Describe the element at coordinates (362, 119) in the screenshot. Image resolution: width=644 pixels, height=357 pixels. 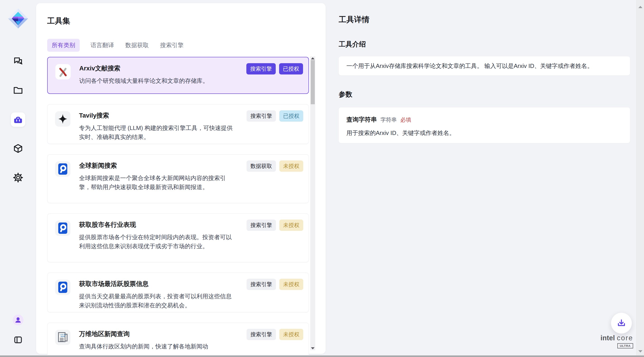
I see `param-name: 查询字符串` at that location.